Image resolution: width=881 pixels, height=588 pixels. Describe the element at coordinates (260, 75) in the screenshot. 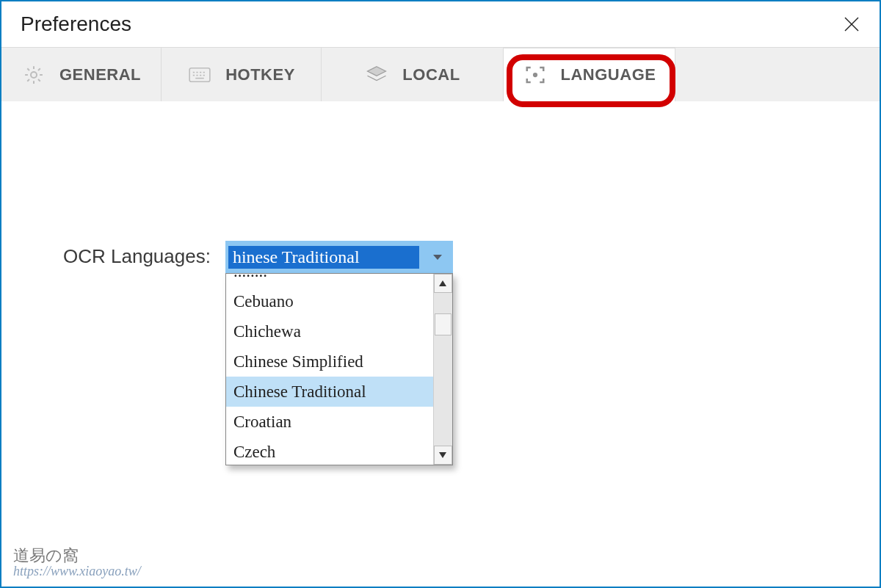

I see `tab-label: HOTKEY` at that location.